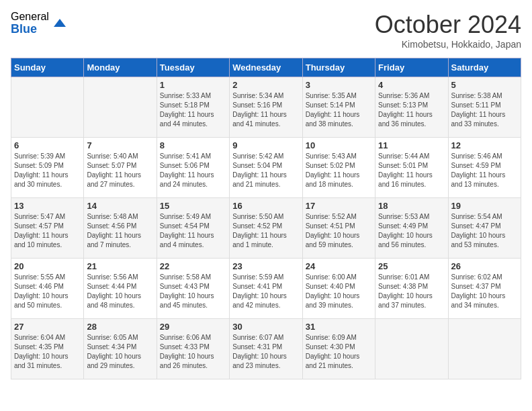  I want to click on logo-text: General Blue, so click(30, 23).